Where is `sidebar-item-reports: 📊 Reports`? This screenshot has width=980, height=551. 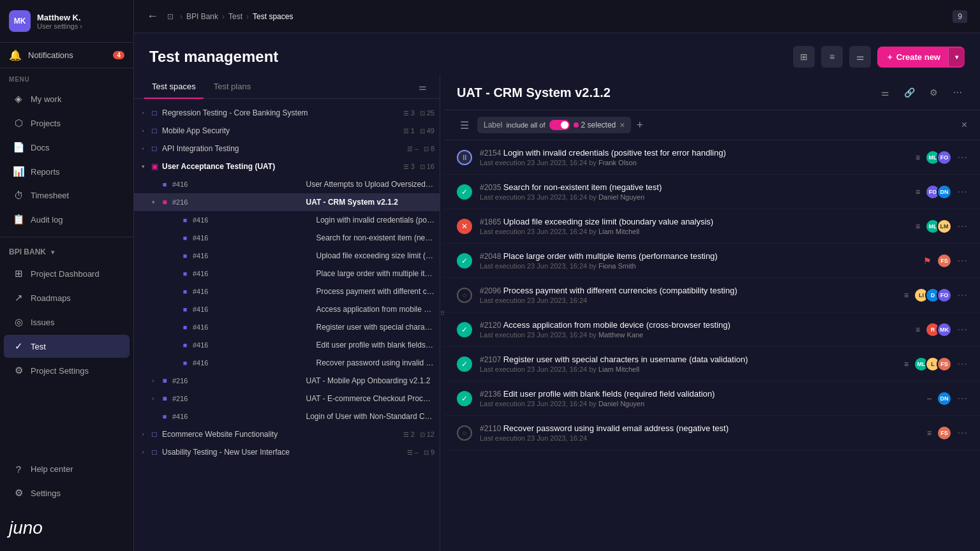 sidebar-item-reports: 📊 Reports is located at coordinates (66, 172).